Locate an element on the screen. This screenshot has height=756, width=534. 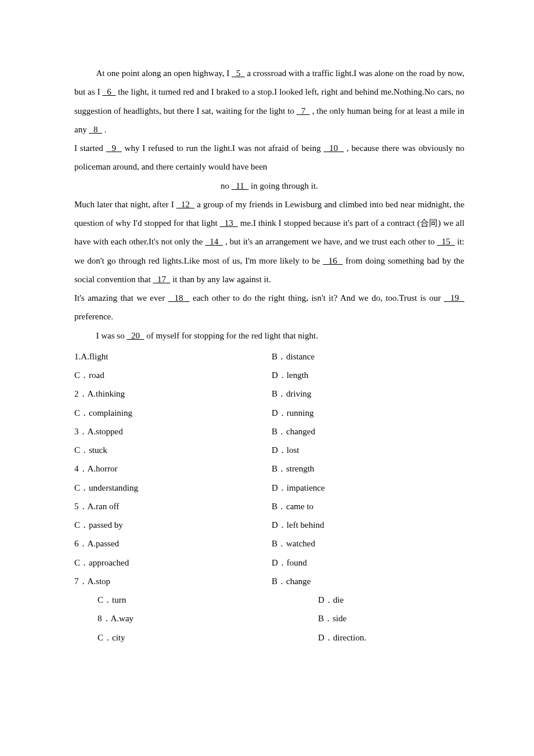
text: no is located at coordinates (225, 186).